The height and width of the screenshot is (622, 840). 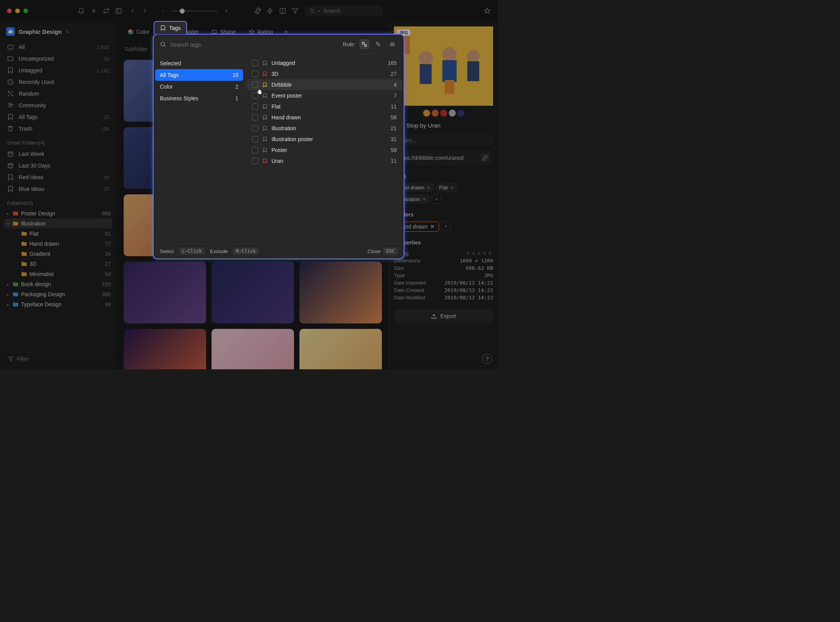 I want to click on tag-option-uran: Uran 11, so click(x=324, y=161).